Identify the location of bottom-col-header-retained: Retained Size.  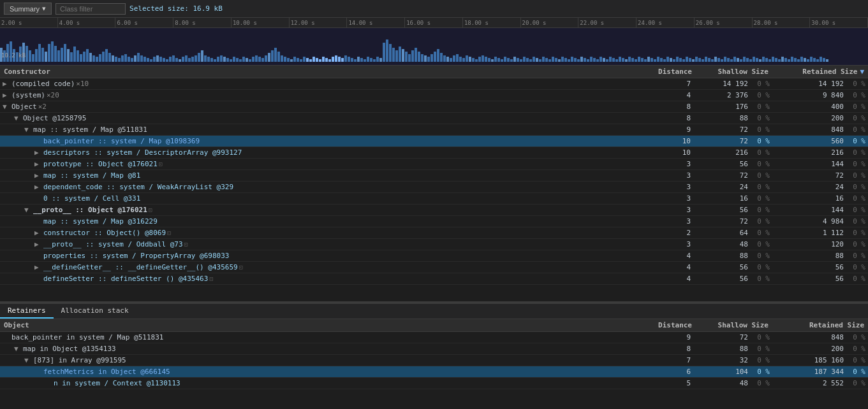
(820, 325).